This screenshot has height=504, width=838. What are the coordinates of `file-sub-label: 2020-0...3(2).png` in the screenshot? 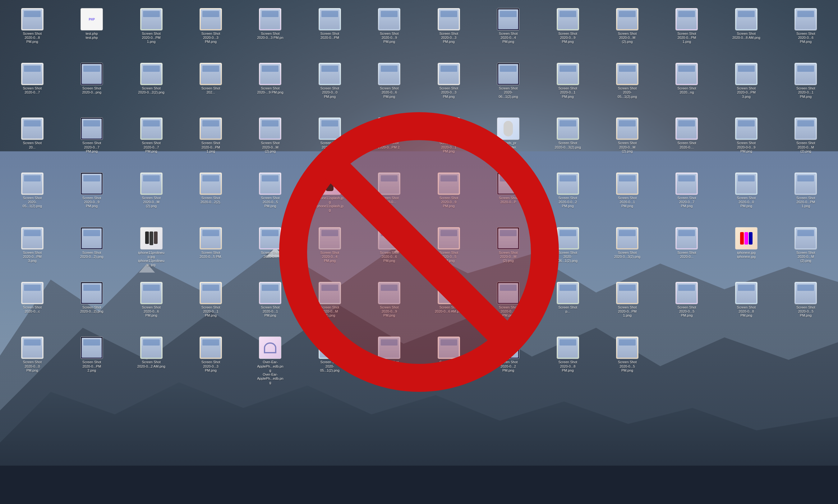 It's located at (627, 257).